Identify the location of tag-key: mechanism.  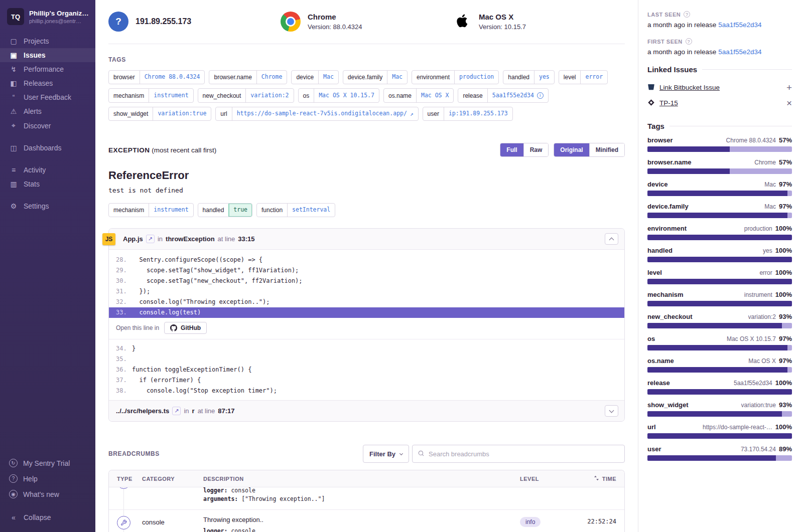
(128, 95).